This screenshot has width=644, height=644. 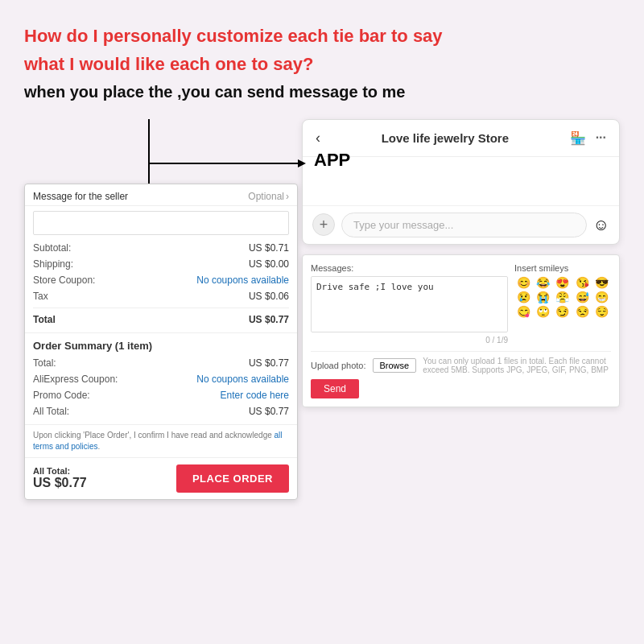 What do you see at coordinates (161, 320) in the screenshot?
I see `total-row: Total US $0.77` at bounding box center [161, 320].